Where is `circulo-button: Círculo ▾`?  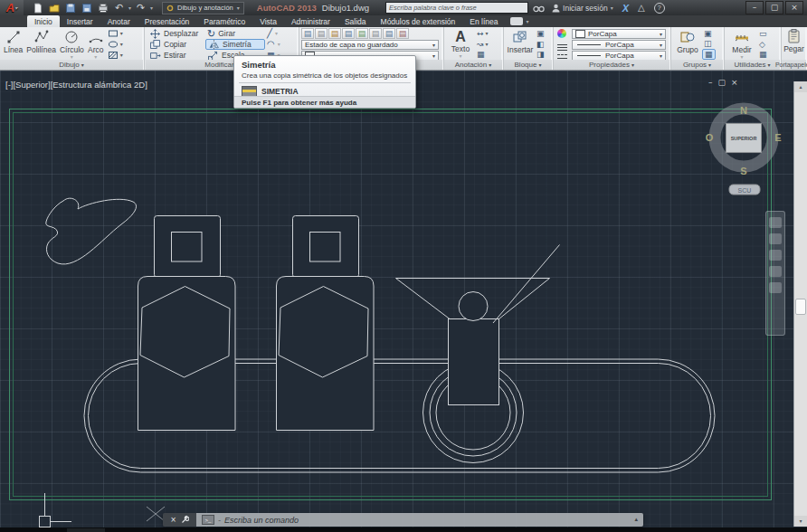
circulo-button: Círculo ▾ is located at coordinates (72, 43).